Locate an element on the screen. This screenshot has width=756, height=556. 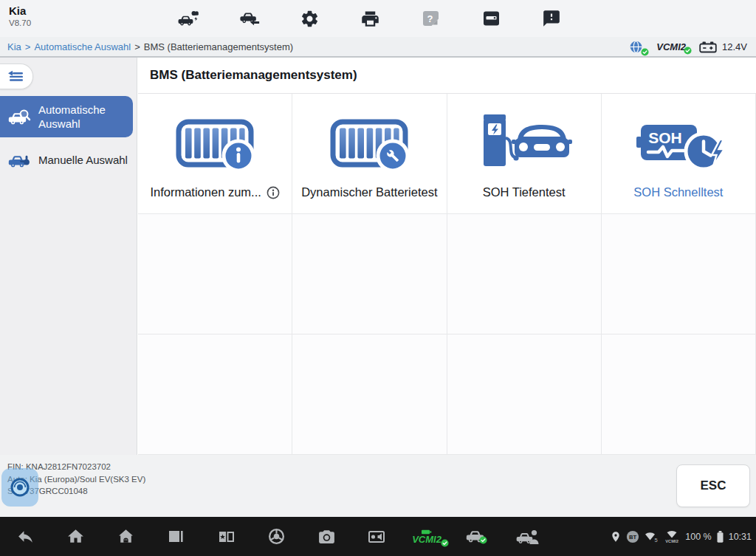
vehicle-brand-block: Kia V8.70 is located at coordinates (20, 16).